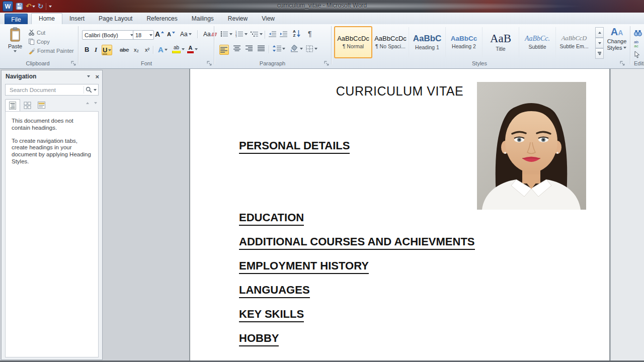 Image resolution: width=644 pixels, height=362 pixels. What do you see at coordinates (600, 43) in the screenshot?
I see `styles-gallery-down-button` at bounding box center [600, 43].